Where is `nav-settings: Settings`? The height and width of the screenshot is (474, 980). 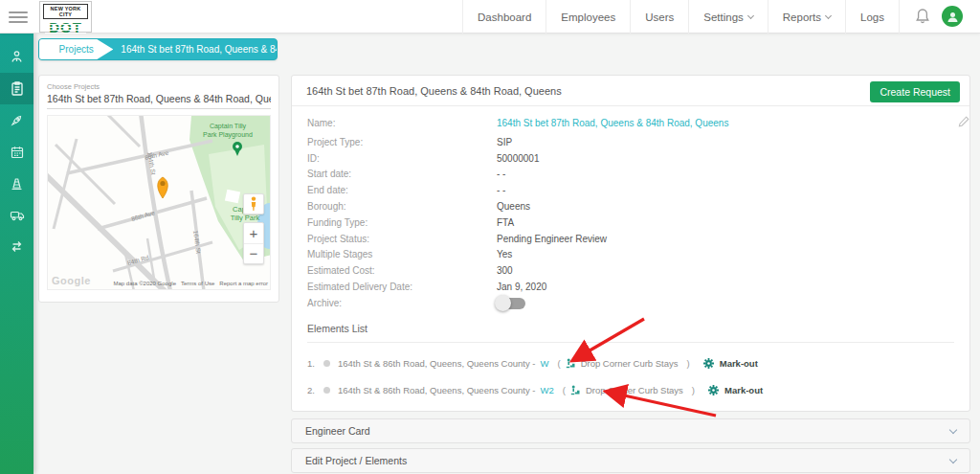
nav-settings: Settings is located at coordinates (727, 17).